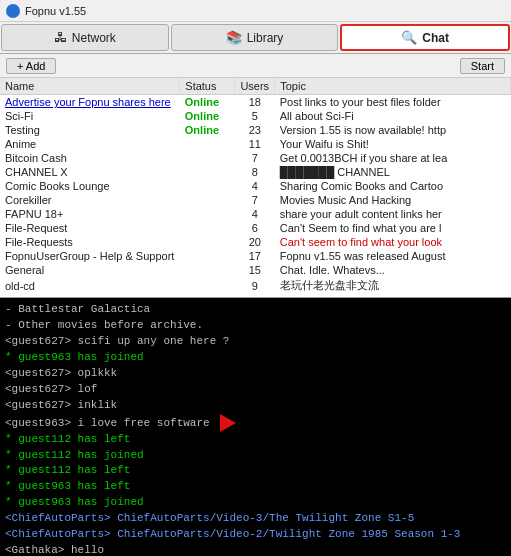 The image size is (511, 556). I want to click on cell-name: FAPNU 18+, so click(90, 214).